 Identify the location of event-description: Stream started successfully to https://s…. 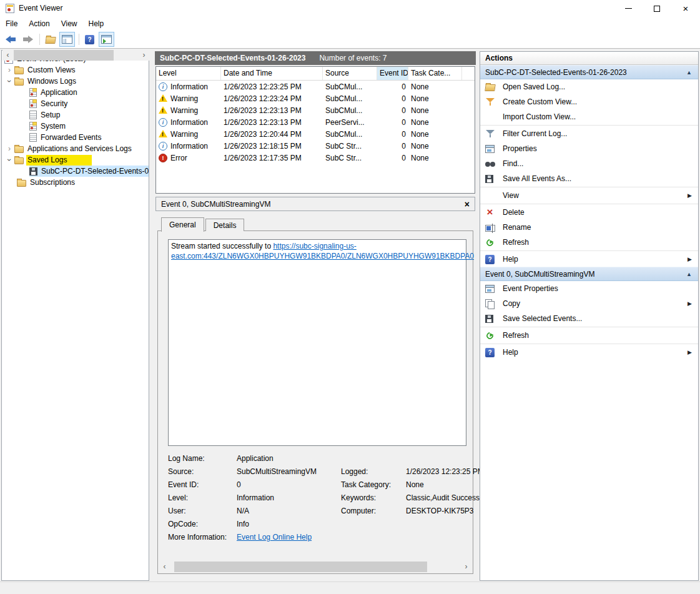
(317, 342).